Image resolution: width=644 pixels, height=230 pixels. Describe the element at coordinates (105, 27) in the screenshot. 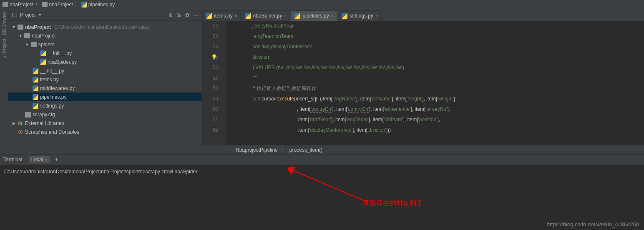

I see `tree-root: ▼nbaProjectC:\Users\Administrator\Deskto…` at that location.